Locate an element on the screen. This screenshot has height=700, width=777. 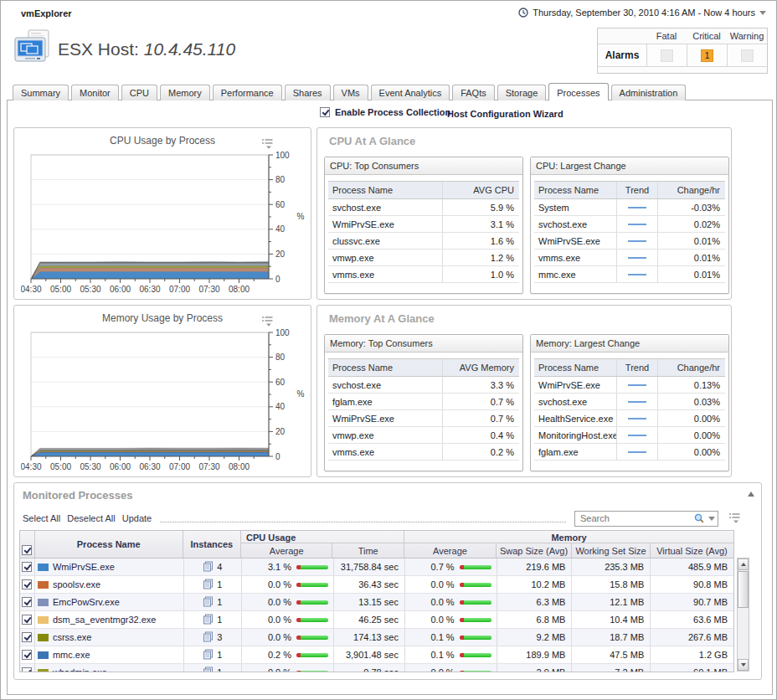
select-all-link: Select All is located at coordinates (42, 518).